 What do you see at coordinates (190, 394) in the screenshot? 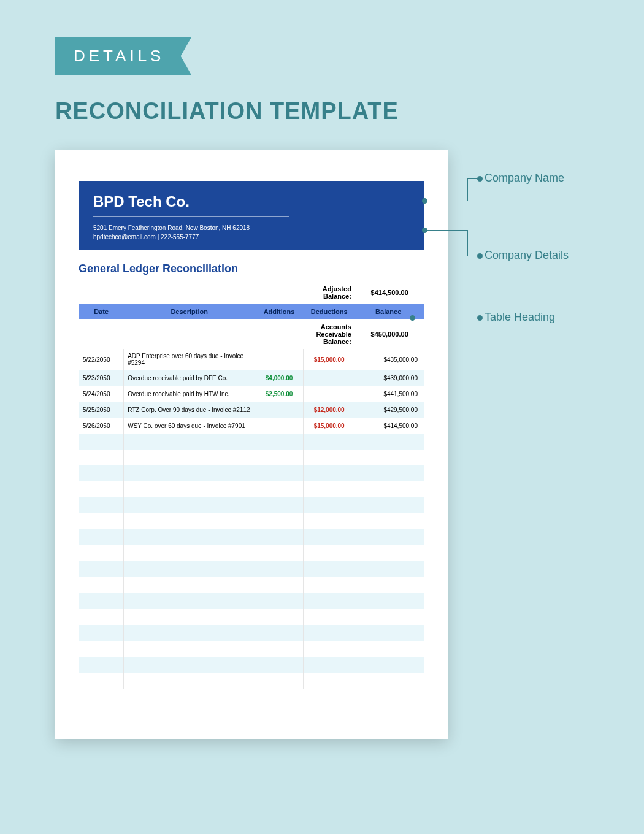
I see `cell-desc: Overdue receivable paid by HTW Inc.` at bounding box center [190, 394].